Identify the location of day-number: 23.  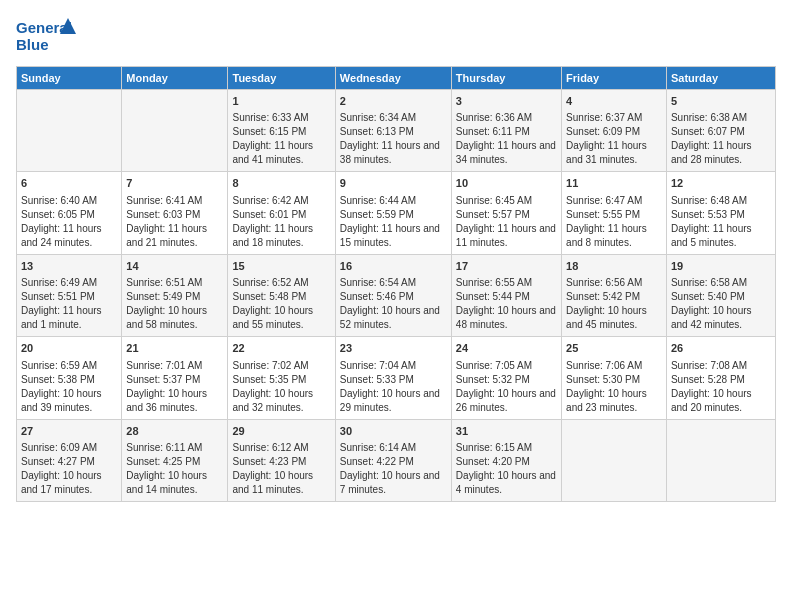
(394, 348).